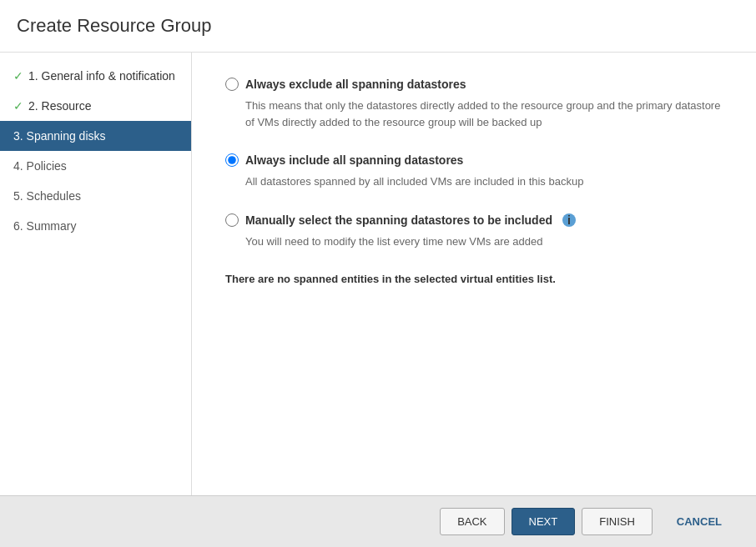  Describe the element at coordinates (484, 242) in the screenshot. I see `desc-manually-select: You will need to modify the list every t…` at that location.